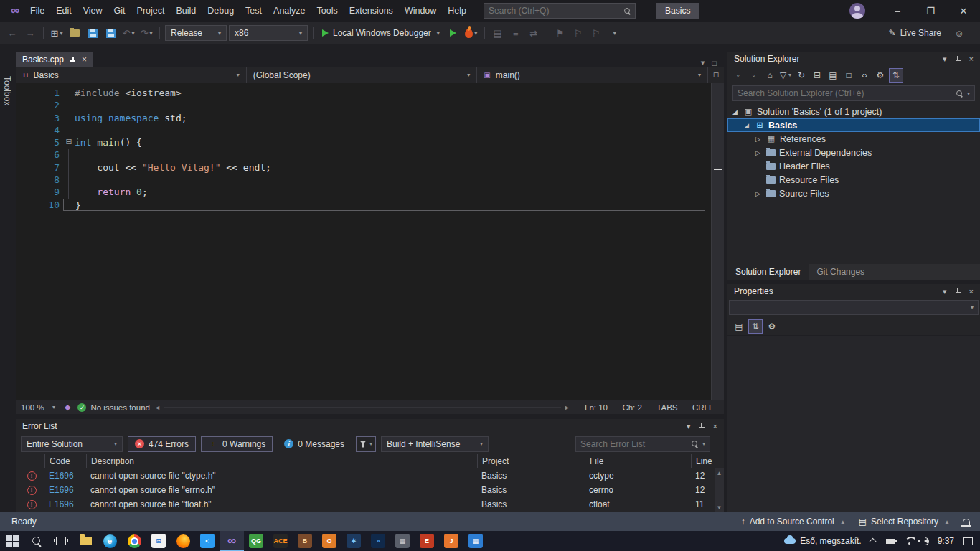 Image resolution: width=980 pixels, height=551 pixels. Describe the element at coordinates (557, 11) in the screenshot. I see `search-input` at that location.